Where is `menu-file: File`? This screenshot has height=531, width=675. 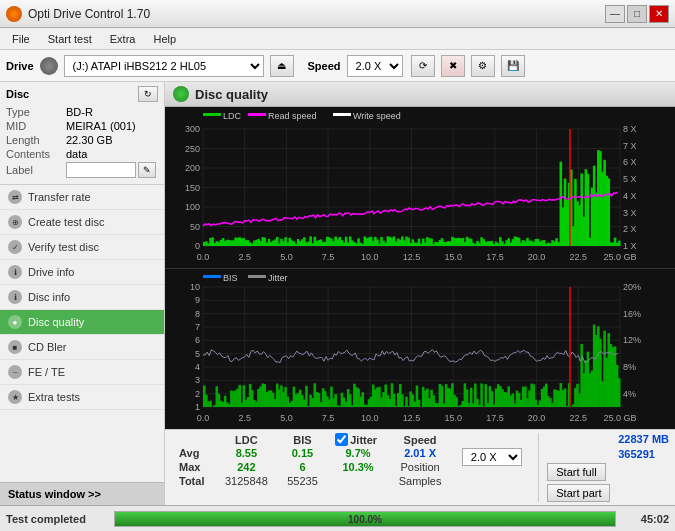
menu-file: File is located at coordinates (21, 39).